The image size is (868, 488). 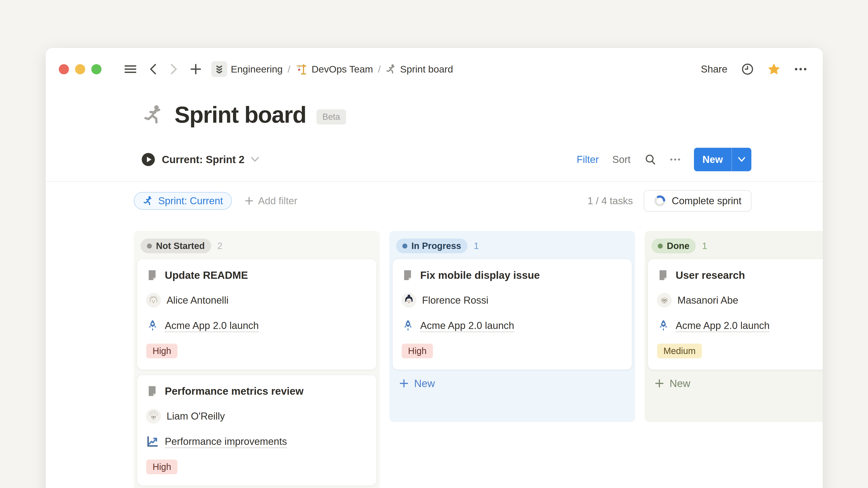 What do you see at coordinates (621, 160) in the screenshot?
I see `sort-button: Sort` at bounding box center [621, 160].